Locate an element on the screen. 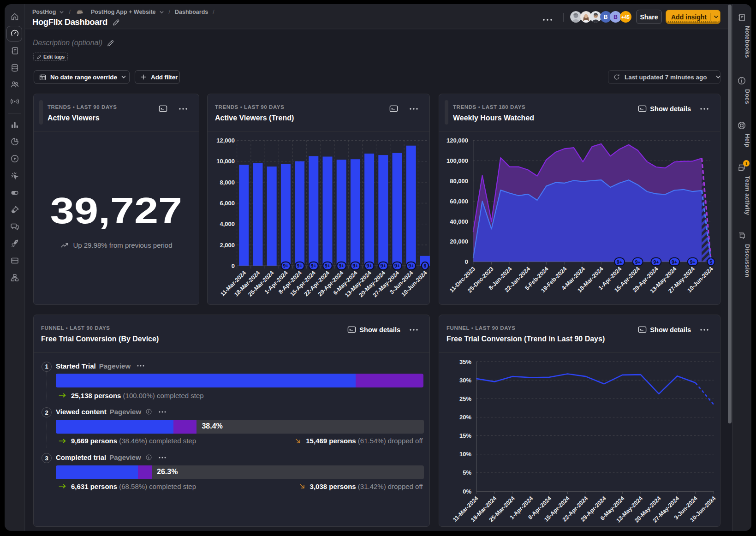 The height and width of the screenshot is (536, 756). svg-text: 2,000 is located at coordinates (227, 245).